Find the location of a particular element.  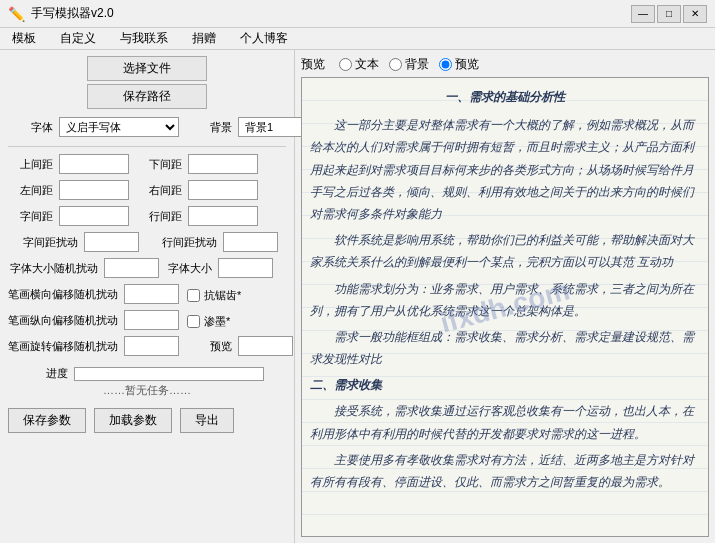

hw-para-1: 这一部分主要是对整体需求有一个大概的了解，例如需求概况，从而给本次的人们对需求属… is located at coordinates (505, 170).